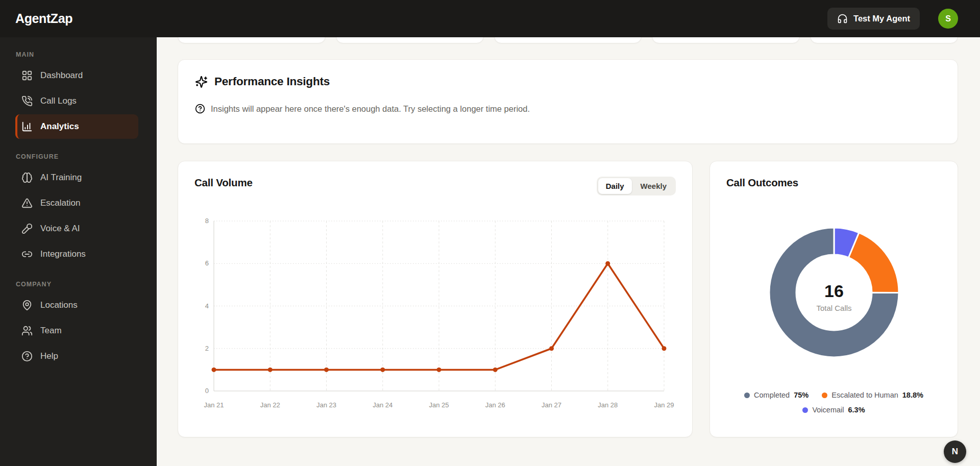 The height and width of the screenshot is (466, 980). Describe the element at coordinates (86, 157) in the screenshot. I see `section-label-configure: CONFIGURE` at that location.